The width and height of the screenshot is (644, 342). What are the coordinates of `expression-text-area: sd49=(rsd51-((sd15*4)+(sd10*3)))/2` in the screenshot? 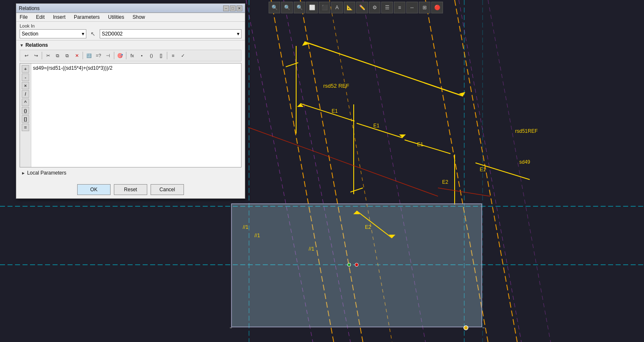 It's located at (136, 115).